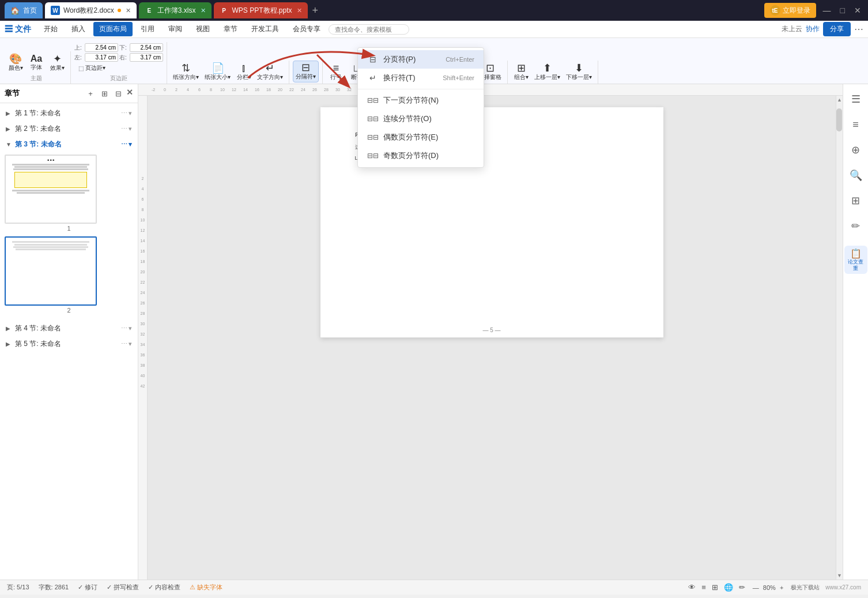  I want to click on sidebar-add-btn: ⊕, so click(856, 150).